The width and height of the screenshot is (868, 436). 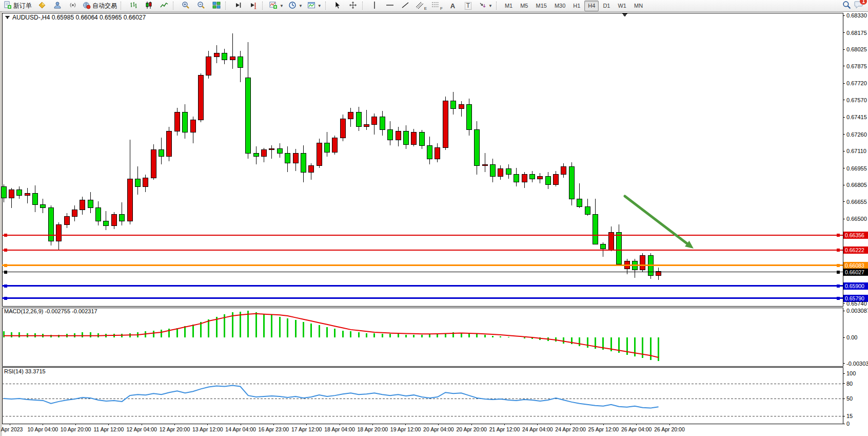 What do you see at coordinates (253, 6) in the screenshot?
I see `chart-shift-button` at bounding box center [253, 6].